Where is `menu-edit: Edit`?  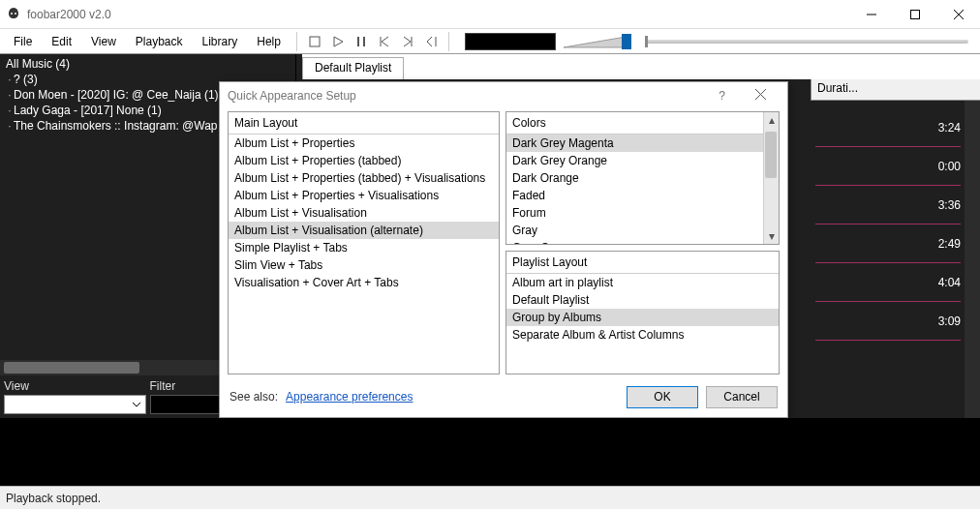
menu-edit: Edit is located at coordinates (62, 42).